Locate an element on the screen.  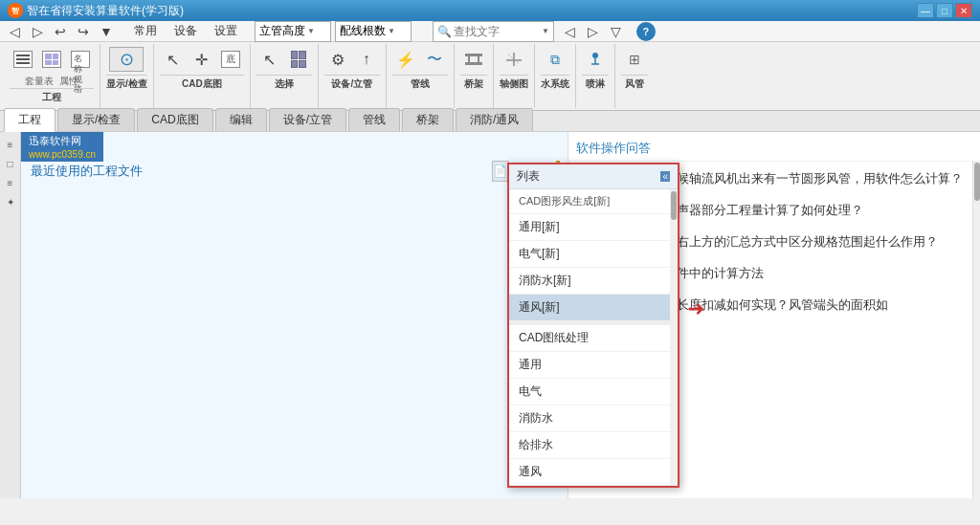
toolbar-group-bridge: 桥架 is located at coordinates (475, 77).